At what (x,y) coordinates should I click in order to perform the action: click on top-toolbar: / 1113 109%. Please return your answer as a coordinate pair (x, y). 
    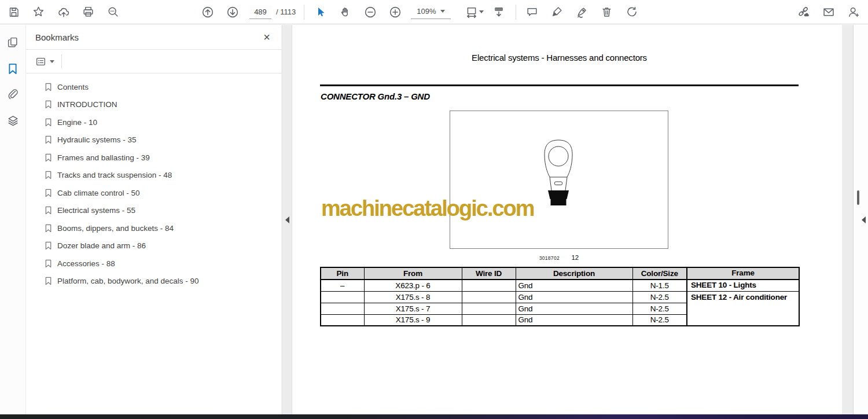
    Looking at the image, I should click on (434, 12).